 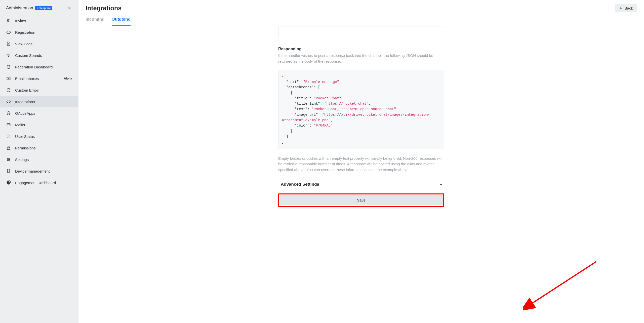 What do you see at coordinates (44, 32) in the screenshot?
I see `sidebar-item-label: Registration` at bounding box center [44, 32].